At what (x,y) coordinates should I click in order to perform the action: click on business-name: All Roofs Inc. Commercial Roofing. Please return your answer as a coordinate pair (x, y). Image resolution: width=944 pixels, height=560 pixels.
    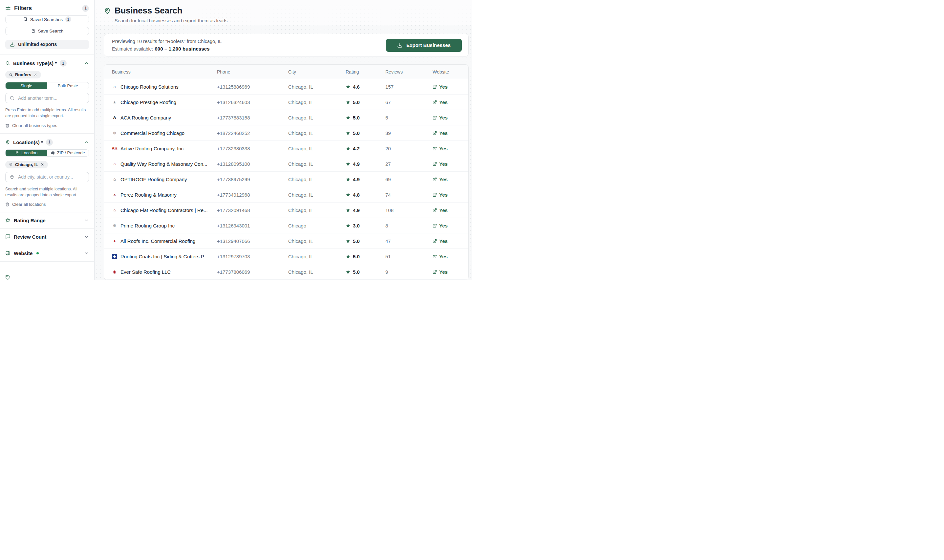
    Looking at the image, I should click on (158, 241).